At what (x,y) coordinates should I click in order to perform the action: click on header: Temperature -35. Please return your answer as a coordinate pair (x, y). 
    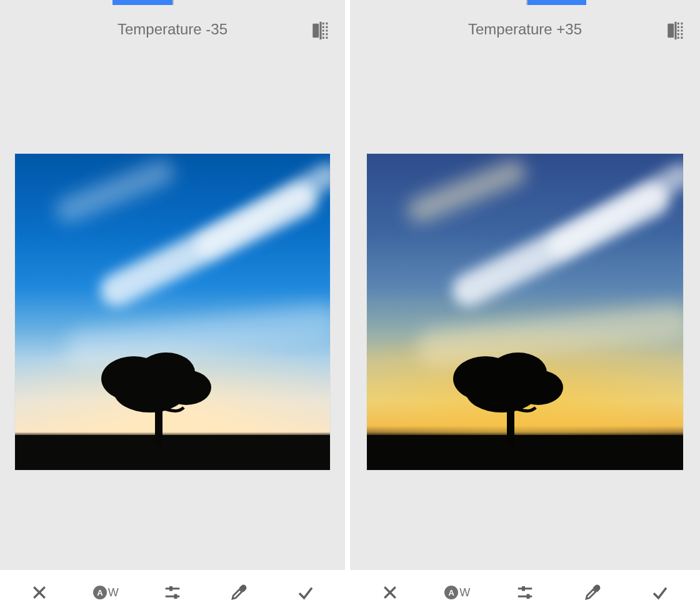
    Looking at the image, I should click on (172, 29).